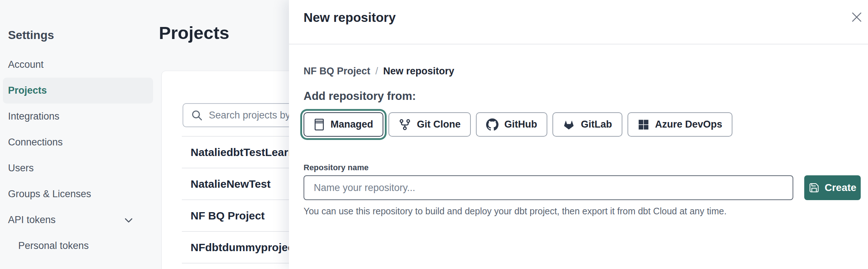 This screenshot has height=269, width=868. What do you see at coordinates (26, 65) in the screenshot?
I see `sidebar-item-label: Account` at bounding box center [26, 65].